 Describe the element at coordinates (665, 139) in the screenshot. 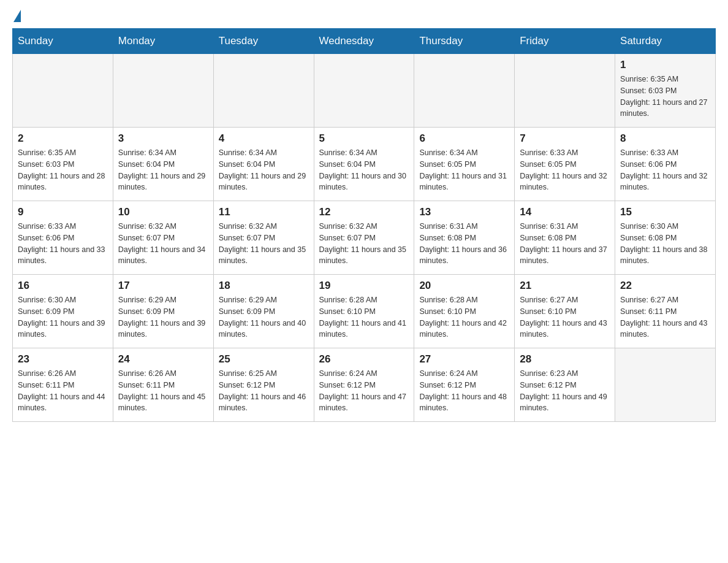

I see `day-number: 8` at that location.